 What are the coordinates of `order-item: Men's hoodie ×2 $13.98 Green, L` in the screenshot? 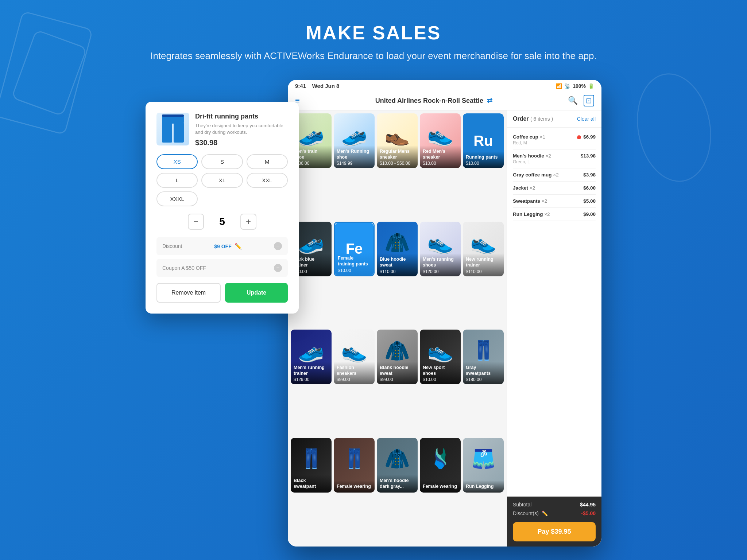 It's located at (554, 159).